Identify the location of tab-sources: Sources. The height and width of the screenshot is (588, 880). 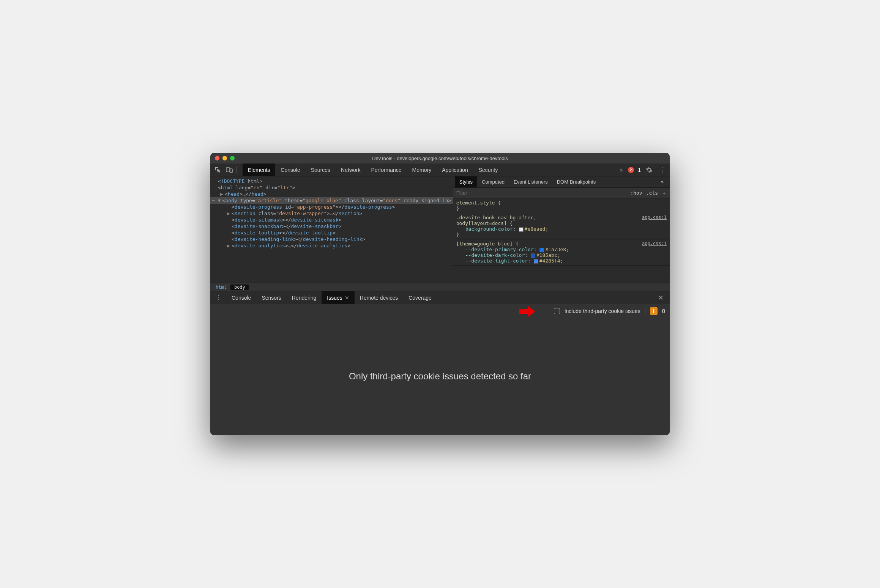
(320, 170).